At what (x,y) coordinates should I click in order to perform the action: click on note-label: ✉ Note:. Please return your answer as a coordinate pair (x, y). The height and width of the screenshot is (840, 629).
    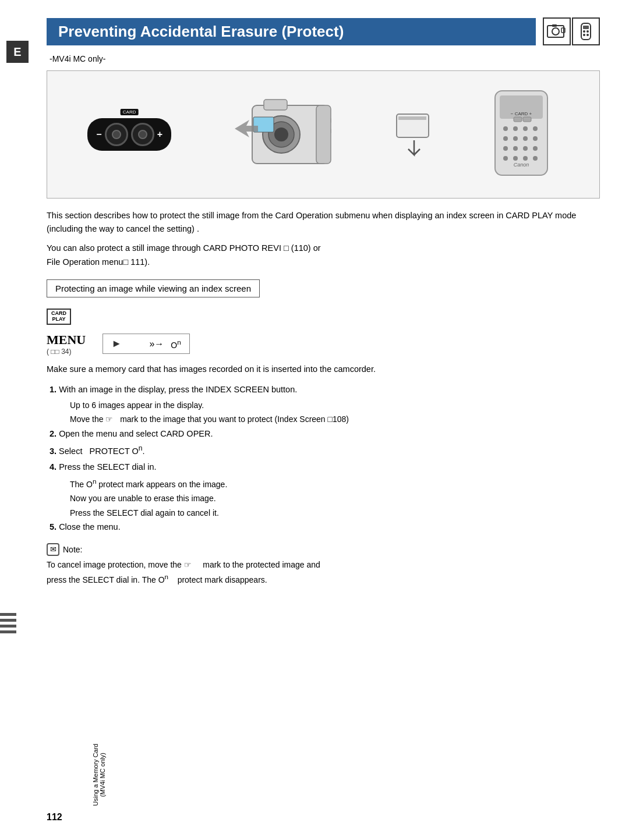
    Looking at the image, I should click on (323, 550).